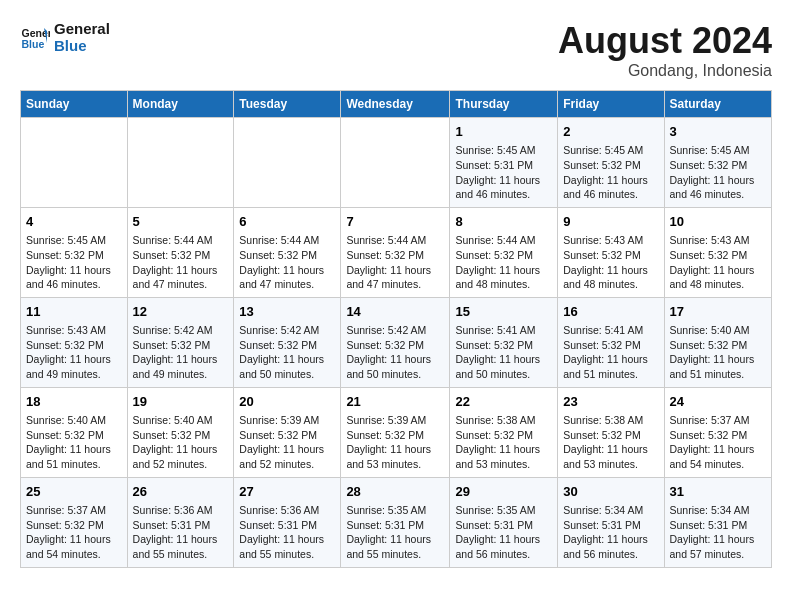 Image resolution: width=792 pixels, height=612 pixels. What do you see at coordinates (74, 432) in the screenshot?
I see `calendar-cell: 18Sunrise: 5:40 AM Sunset: 5:32 PM Dayli…` at bounding box center [74, 432].